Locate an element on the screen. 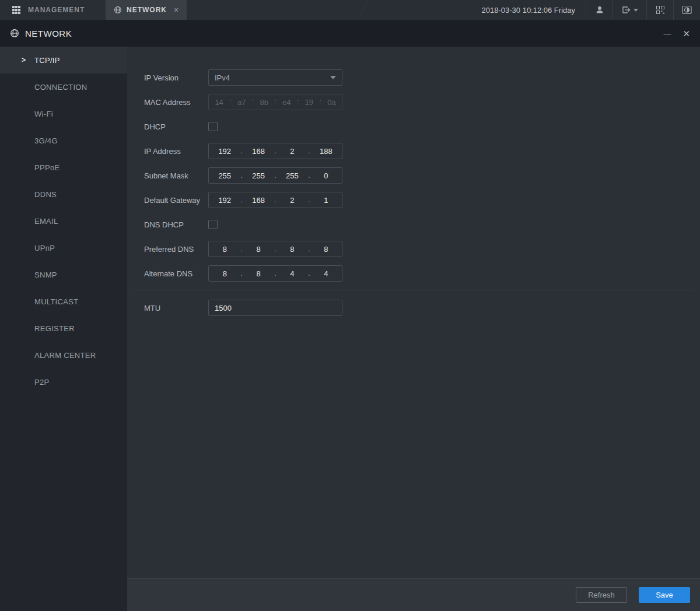 This screenshot has width=700, height=611. ip-version-select: IPv4 is located at coordinates (275, 78).